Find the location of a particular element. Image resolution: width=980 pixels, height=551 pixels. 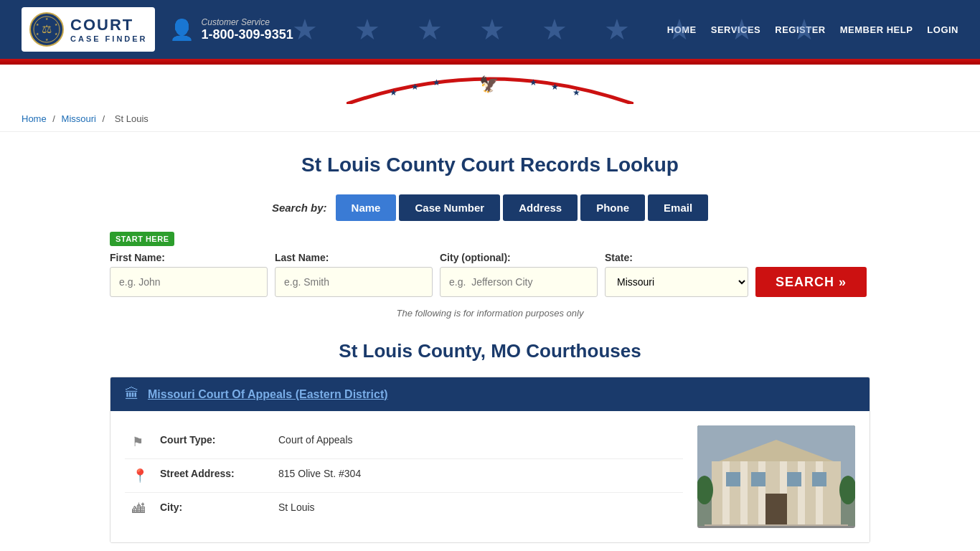

first-name-label: First Name: is located at coordinates (189, 258).